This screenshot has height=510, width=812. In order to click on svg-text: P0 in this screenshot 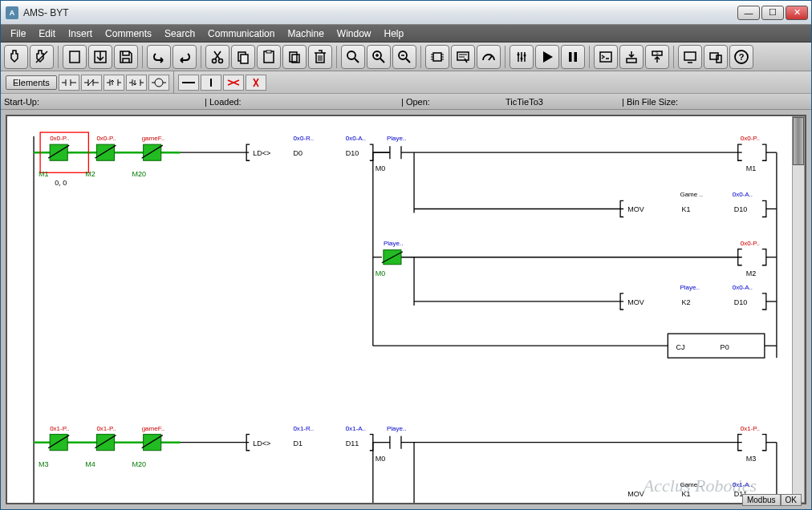, I will do `click(725, 347)`.